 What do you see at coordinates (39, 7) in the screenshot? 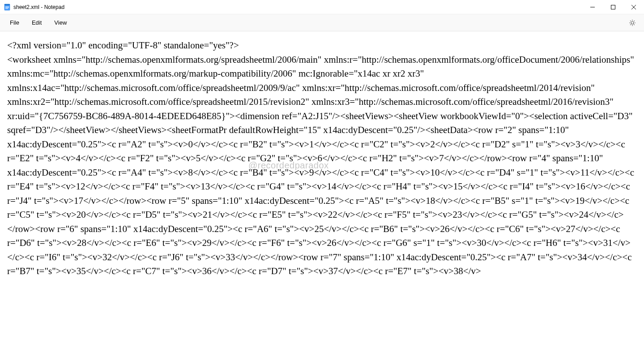
I see `window-title: sheet2.xml - Notepad` at bounding box center [39, 7].